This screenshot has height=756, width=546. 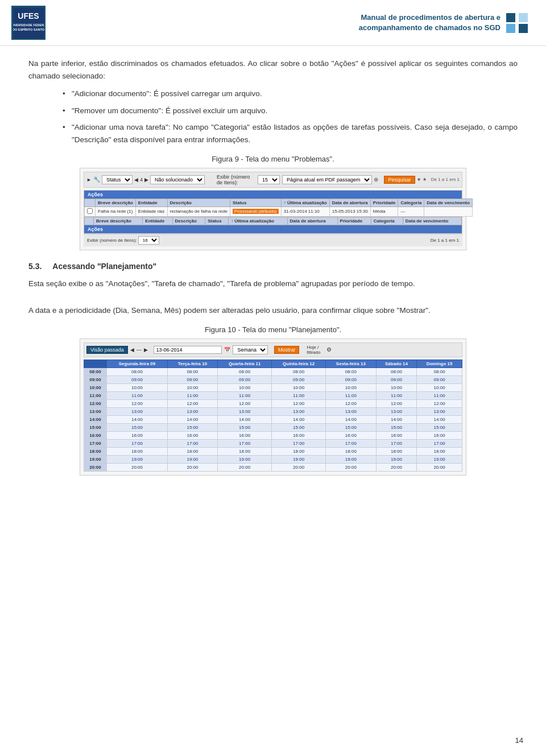 What do you see at coordinates (268, 180) in the screenshot?
I see `fig9-count-select: 15` at bounding box center [268, 180].